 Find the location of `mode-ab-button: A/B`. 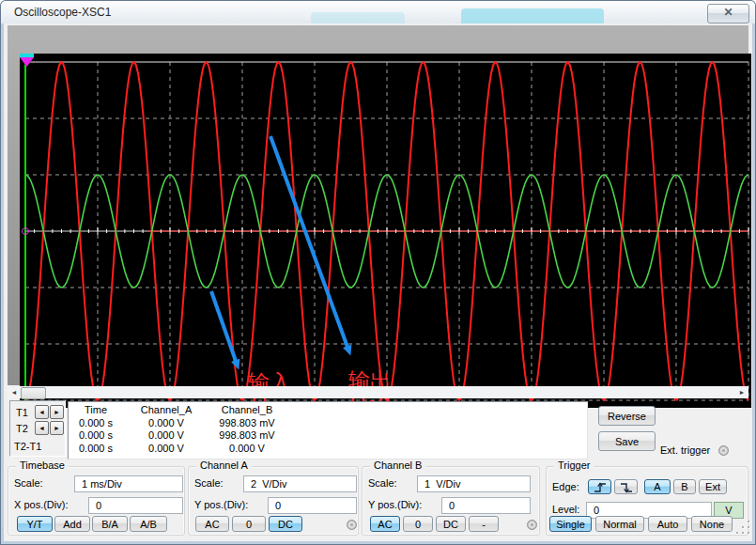

mode-ab-button: A/B is located at coordinates (148, 524).